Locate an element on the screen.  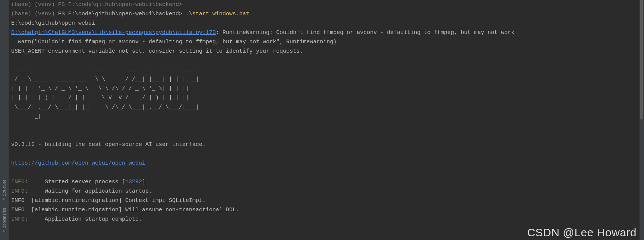
warning-text: : RuntimeWarning: Couldn't find ffmpeg o… is located at coordinates (365, 33).